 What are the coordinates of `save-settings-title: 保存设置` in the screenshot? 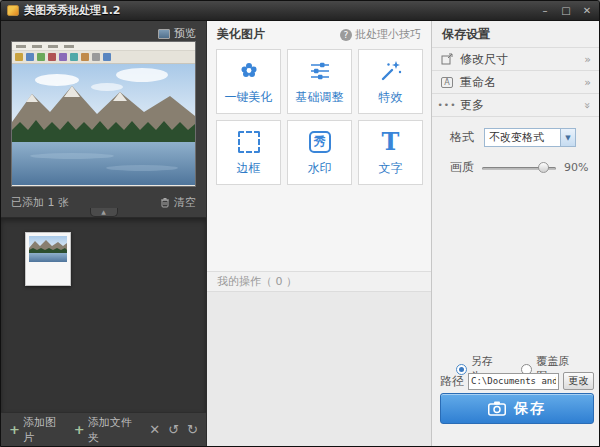 It's located at (516, 34).